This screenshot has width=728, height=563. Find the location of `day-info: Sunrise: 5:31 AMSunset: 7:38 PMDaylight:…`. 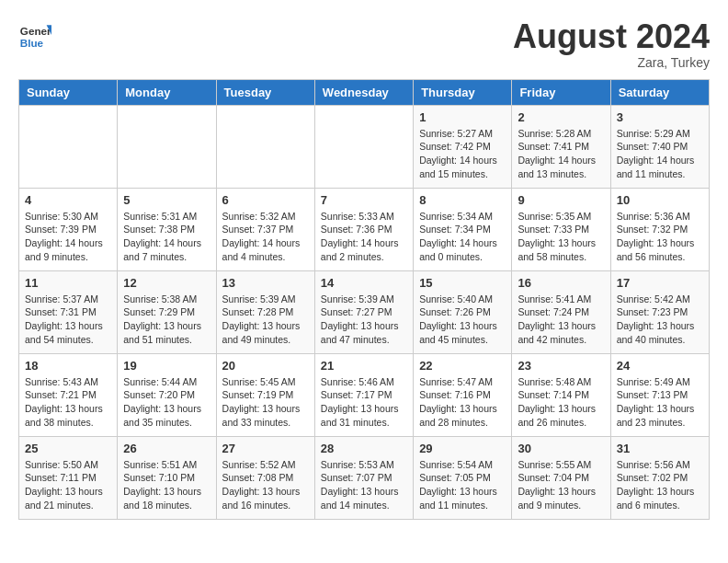

day-info: Sunrise: 5:31 AMSunset: 7:38 PMDaylight:… is located at coordinates (166, 237).